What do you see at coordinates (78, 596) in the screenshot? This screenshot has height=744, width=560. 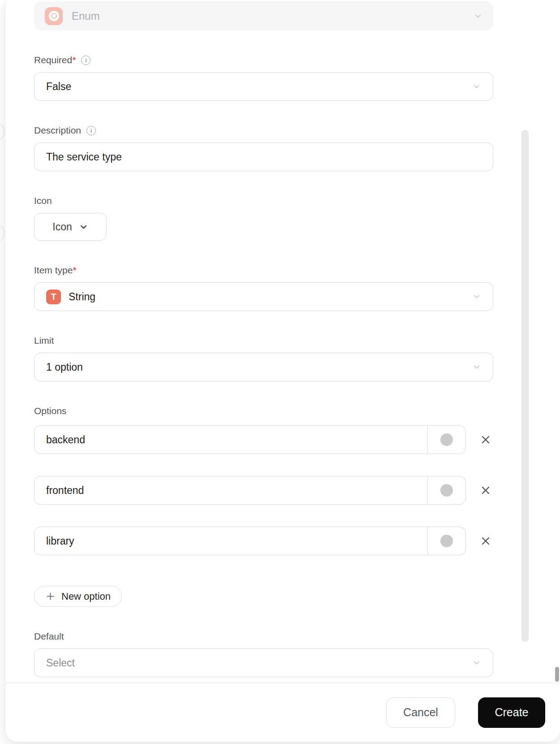 I see `new-option-button: New option` at bounding box center [78, 596].